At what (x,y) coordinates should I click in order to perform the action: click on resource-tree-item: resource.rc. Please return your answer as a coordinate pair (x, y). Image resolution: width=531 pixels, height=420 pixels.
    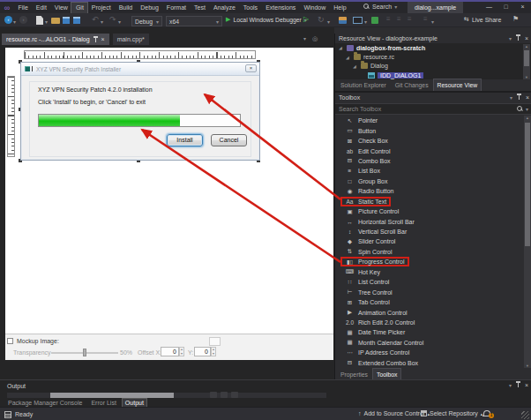
    Looking at the image, I should click on (433, 56).